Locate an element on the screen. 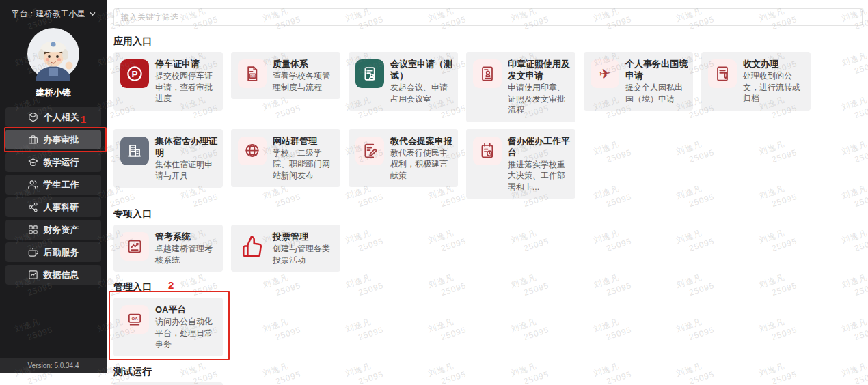 The width and height of the screenshot is (868, 385). sidebar-item-teaching: 教学运行 is located at coordinates (53, 162).